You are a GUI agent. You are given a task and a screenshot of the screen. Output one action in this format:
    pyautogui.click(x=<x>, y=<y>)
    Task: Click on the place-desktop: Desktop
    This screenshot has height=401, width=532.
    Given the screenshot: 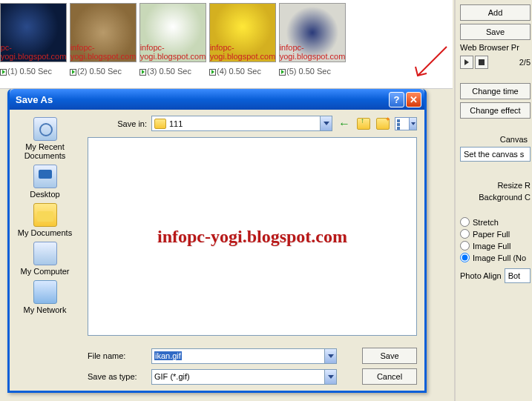 What is the action you would take?
    pyautogui.click(x=45, y=182)
    